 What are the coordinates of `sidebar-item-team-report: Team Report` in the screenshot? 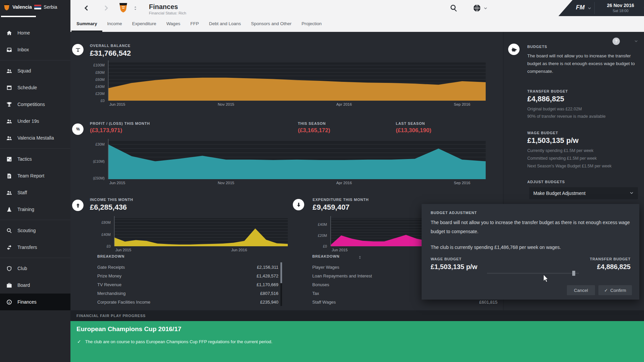 It's located at (35, 176).